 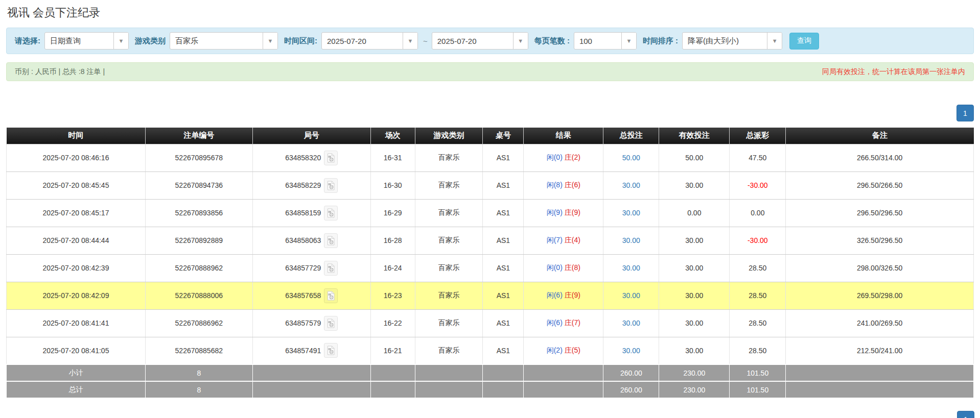 I want to click on cell-result: 闲(0)庄(2), so click(x=564, y=158).